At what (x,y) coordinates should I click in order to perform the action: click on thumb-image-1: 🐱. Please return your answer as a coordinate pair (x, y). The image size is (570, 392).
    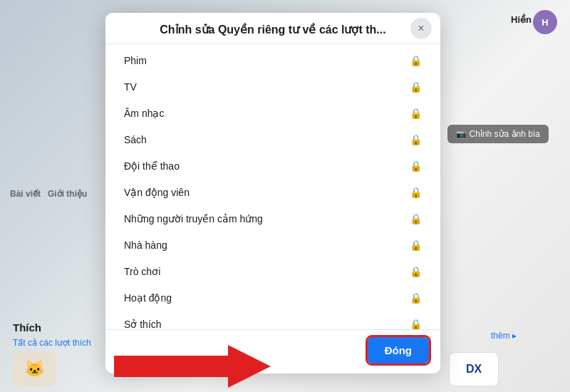
    Looking at the image, I should click on (34, 369).